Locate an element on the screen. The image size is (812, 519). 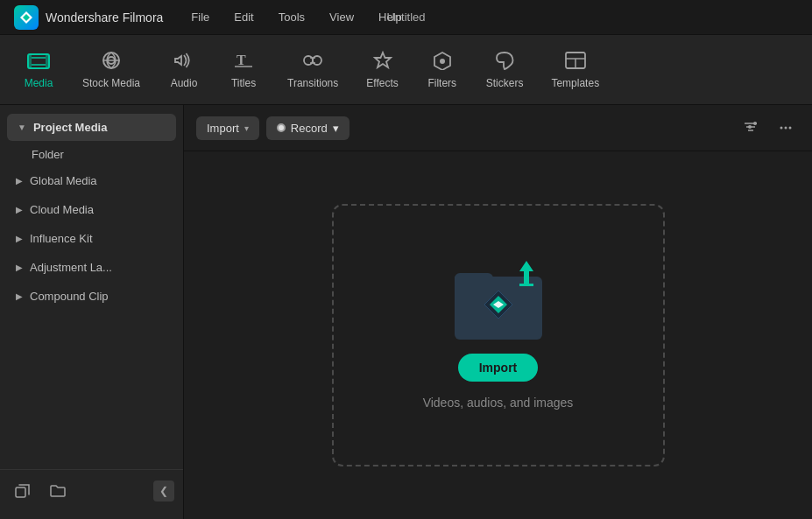
project-media-section: ▼ Project Media is located at coordinates (91, 128).